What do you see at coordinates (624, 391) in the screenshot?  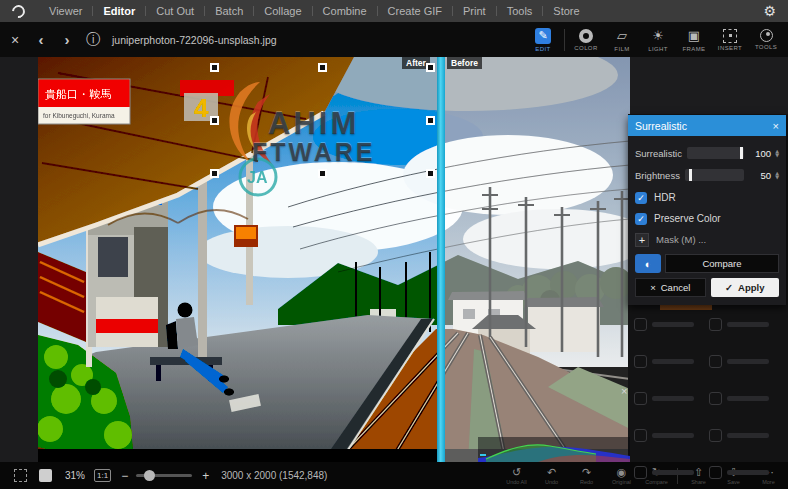 I see `histogram-close-icon: ×` at bounding box center [624, 391].